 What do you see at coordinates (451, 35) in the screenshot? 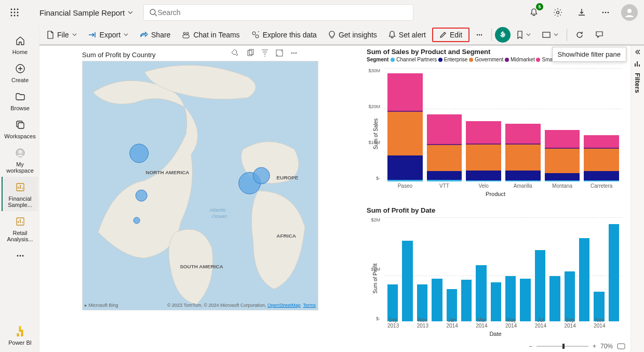
I see `edit-button: Edit` at bounding box center [451, 35].